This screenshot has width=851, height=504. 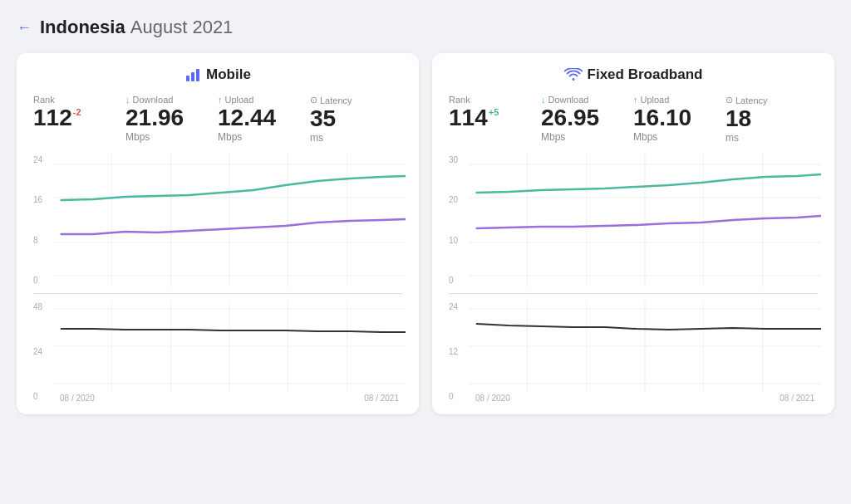 What do you see at coordinates (356, 138) in the screenshot?
I see `mobile-latency-unit: ms` at bounding box center [356, 138].